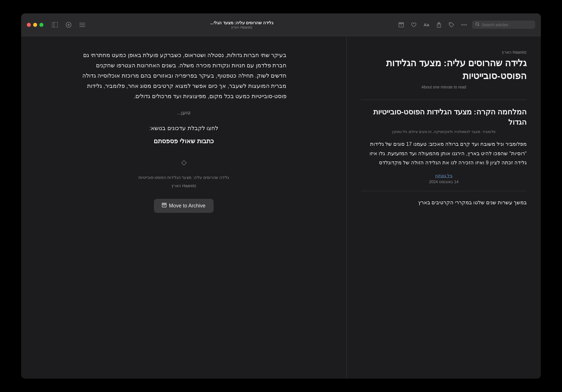 This screenshot has width=562, height=392. Describe the element at coordinates (504, 25) in the screenshot. I see `search-bar` at that location.